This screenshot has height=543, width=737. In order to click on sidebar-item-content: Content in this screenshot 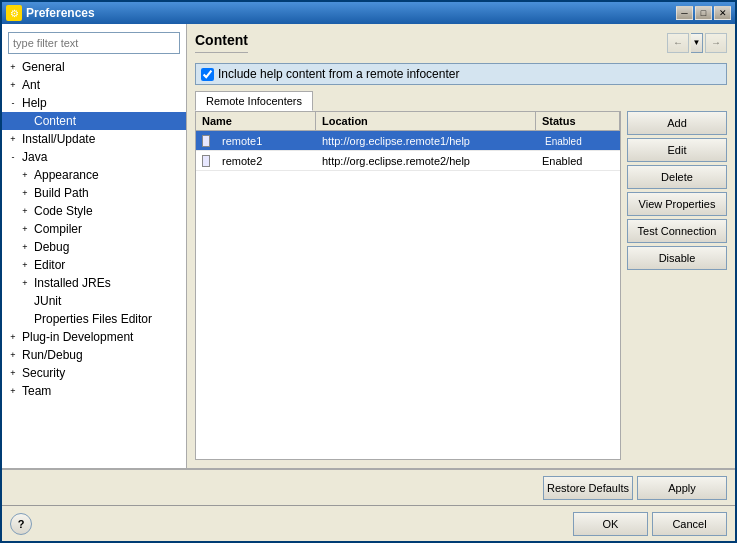, I will do `click(94, 121)`.